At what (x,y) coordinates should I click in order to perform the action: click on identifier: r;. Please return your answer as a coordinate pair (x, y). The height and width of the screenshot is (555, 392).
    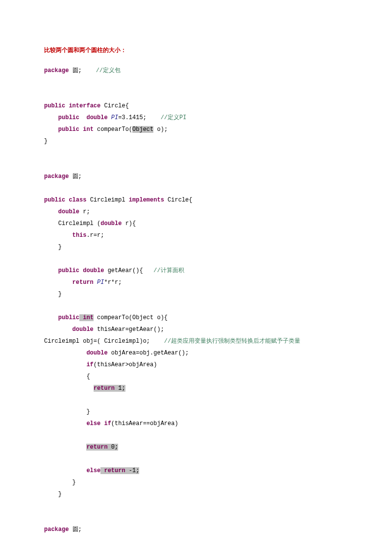
    Looking at the image, I should click on (85, 212).